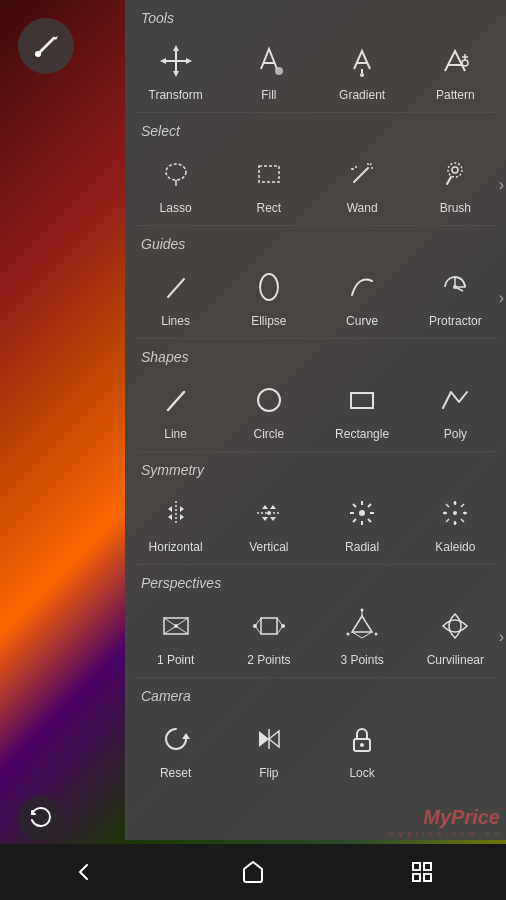 The width and height of the screenshot is (506, 900). I want to click on tool-radial-label: Radial, so click(362, 547).